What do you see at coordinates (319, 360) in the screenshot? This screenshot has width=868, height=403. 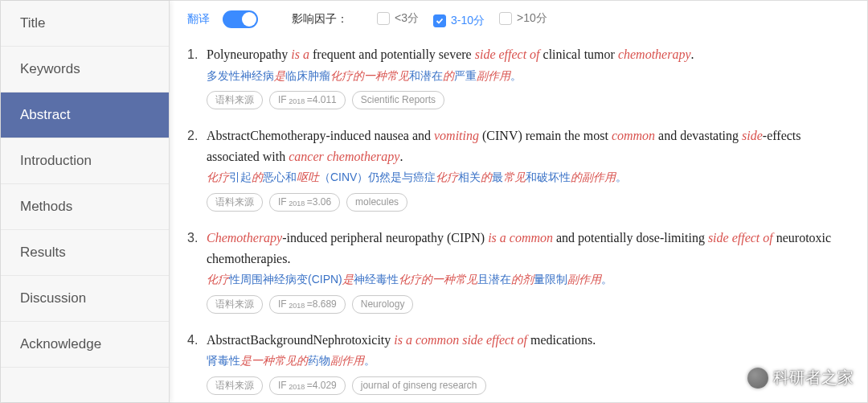 I see `text-span: 药物` at bounding box center [319, 360].